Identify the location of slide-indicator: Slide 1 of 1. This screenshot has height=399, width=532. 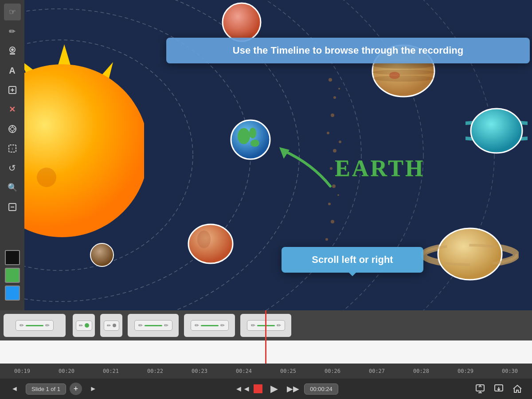
(46, 389).